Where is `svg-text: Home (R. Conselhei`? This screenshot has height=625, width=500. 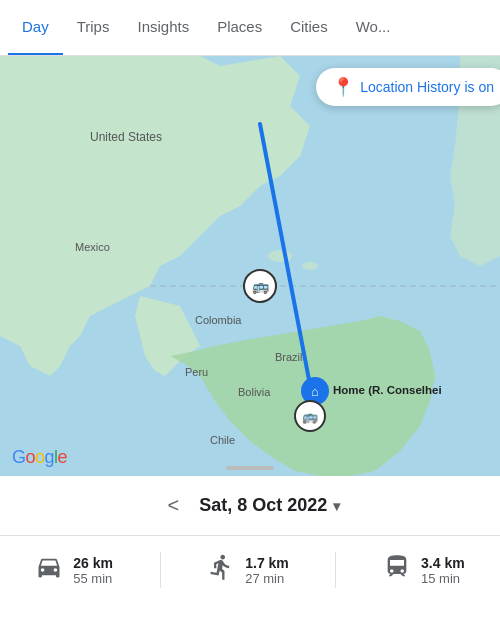
svg-text: Home (R. Conselhei is located at coordinates (388, 390).